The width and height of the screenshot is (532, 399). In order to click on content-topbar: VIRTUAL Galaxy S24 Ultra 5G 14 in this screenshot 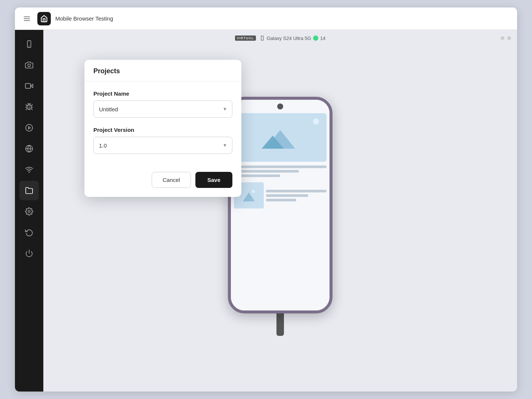, I will do `click(280, 38)`.